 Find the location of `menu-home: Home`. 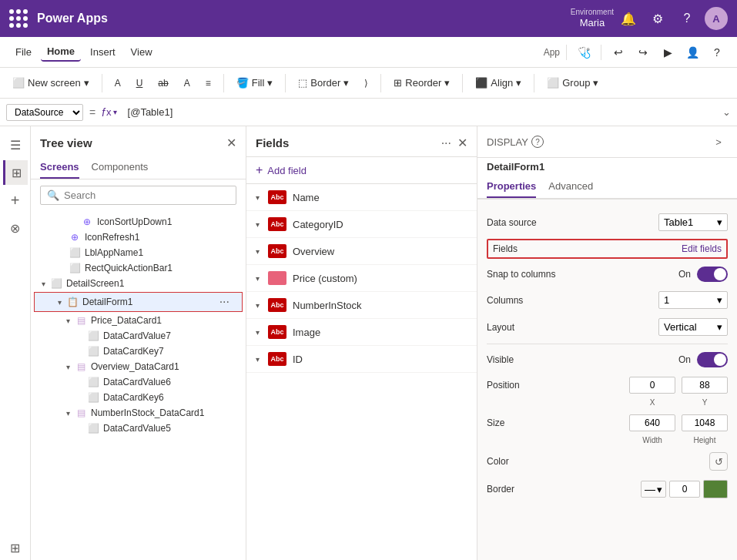

menu-home: Home is located at coordinates (61, 52).